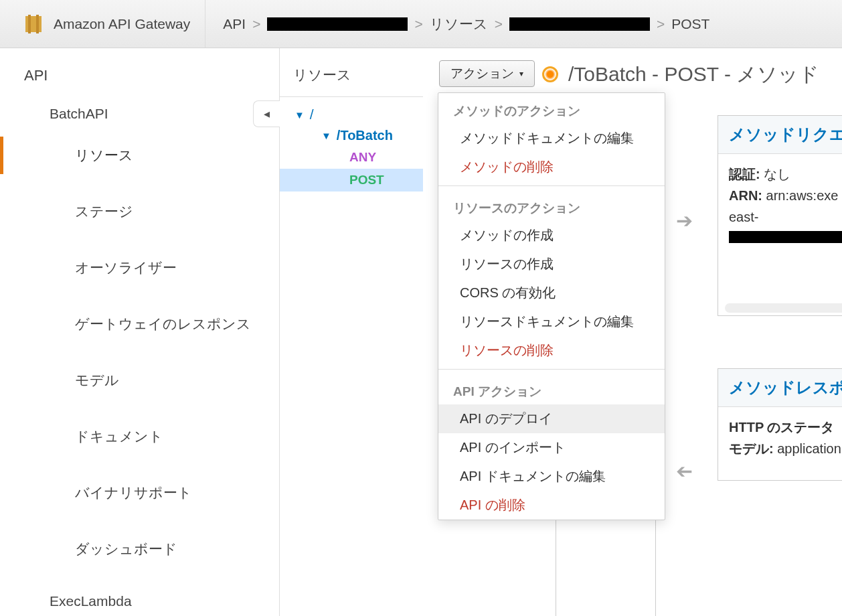 The image size is (842, 616). I want to click on dd-enable-cors: CORS の有効化, so click(552, 293).